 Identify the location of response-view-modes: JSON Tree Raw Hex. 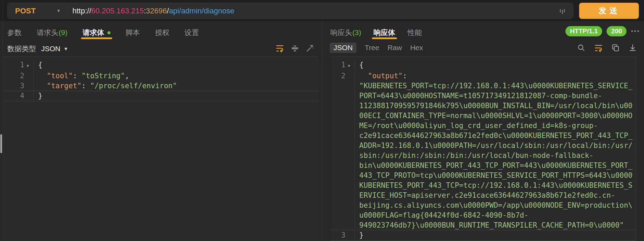
(376, 48).